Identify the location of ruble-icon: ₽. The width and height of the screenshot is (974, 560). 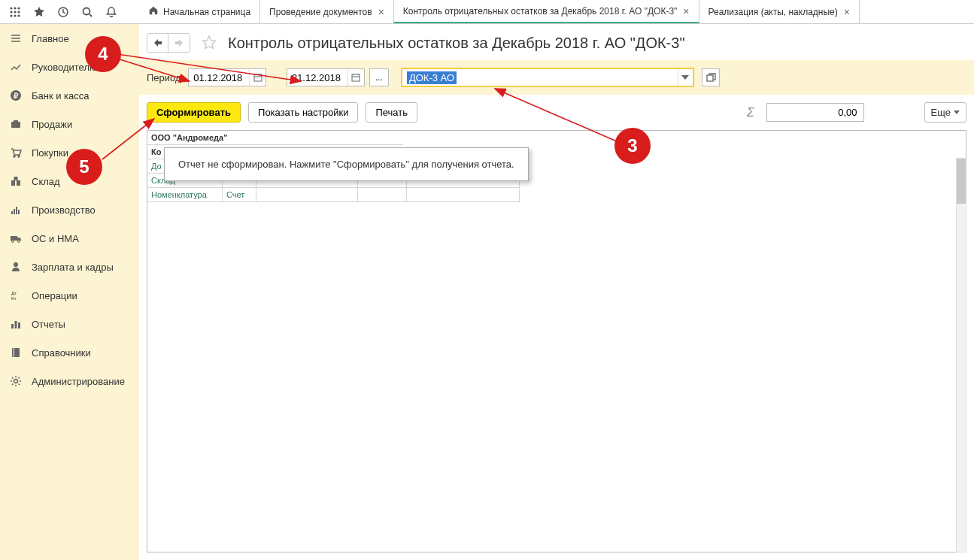
(16, 95).